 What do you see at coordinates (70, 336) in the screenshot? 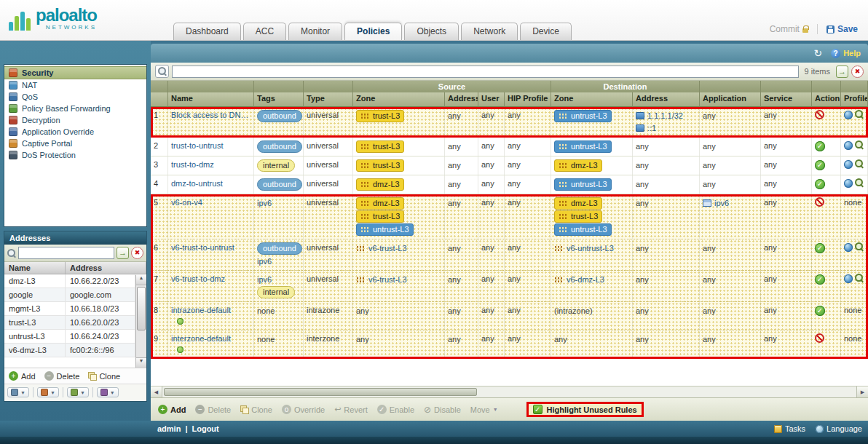
I see `address-row: untrust-L3 10.66.24.0/23` at bounding box center [70, 336].